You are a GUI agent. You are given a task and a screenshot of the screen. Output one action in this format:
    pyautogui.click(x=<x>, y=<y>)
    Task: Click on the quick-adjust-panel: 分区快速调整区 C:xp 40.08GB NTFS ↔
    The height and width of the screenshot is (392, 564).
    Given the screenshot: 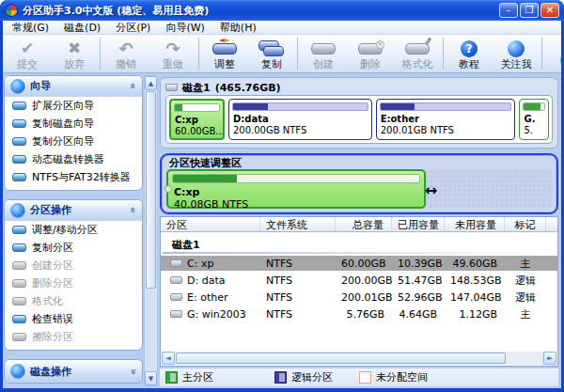 What is the action you would take?
    pyautogui.click(x=359, y=184)
    